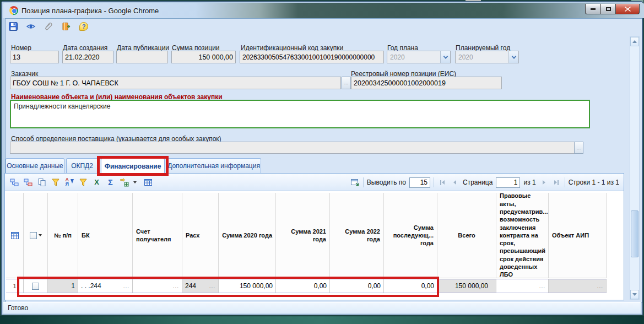 This screenshot has width=644, height=324. I want to click on legal-acts-lookup-button: ..., so click(542, 287).